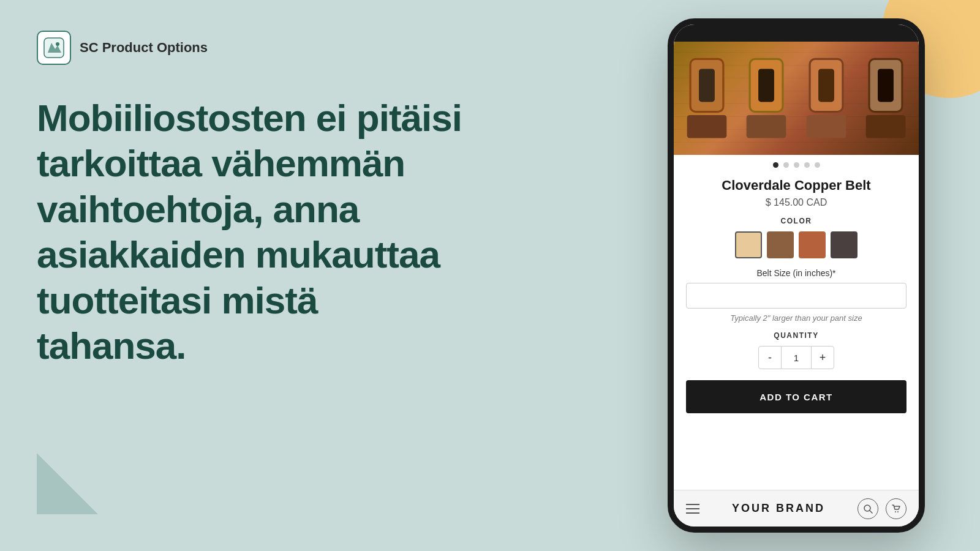 The image size is (980, 551). I want to click on color-swatches, so click(796, 245).